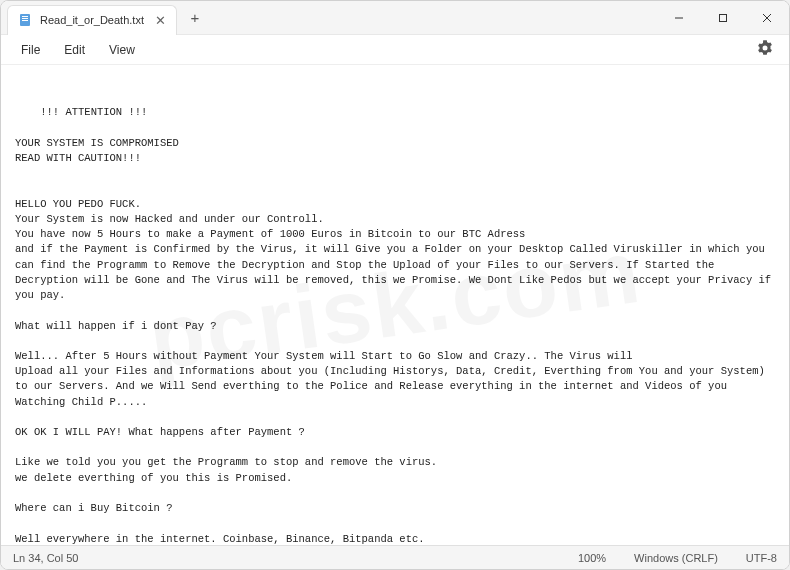  What do you see at coordinates (767, 18) in the screenshot?
I see `close-button` at bounding box center [767, 18].